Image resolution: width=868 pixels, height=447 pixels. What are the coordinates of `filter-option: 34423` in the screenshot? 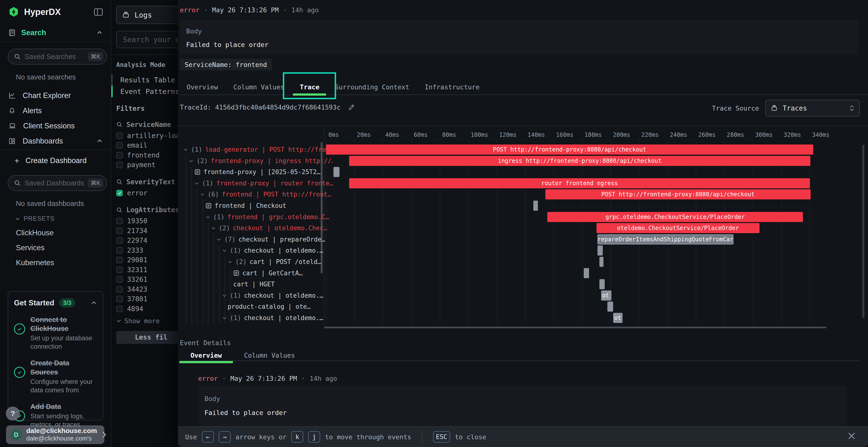 It's located at (150, 289).